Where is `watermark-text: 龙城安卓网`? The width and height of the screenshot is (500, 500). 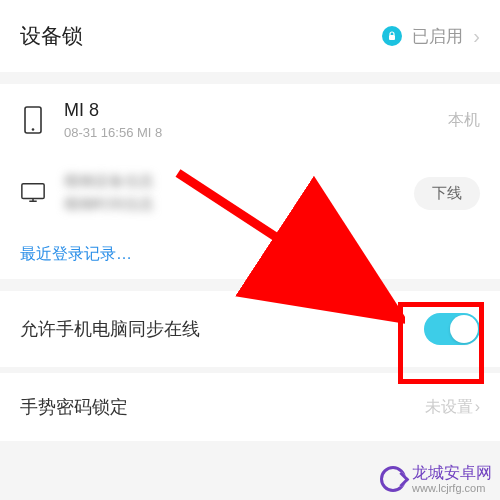
watermark-text: 龙城安卓网 is located at coordinates (452, 472).